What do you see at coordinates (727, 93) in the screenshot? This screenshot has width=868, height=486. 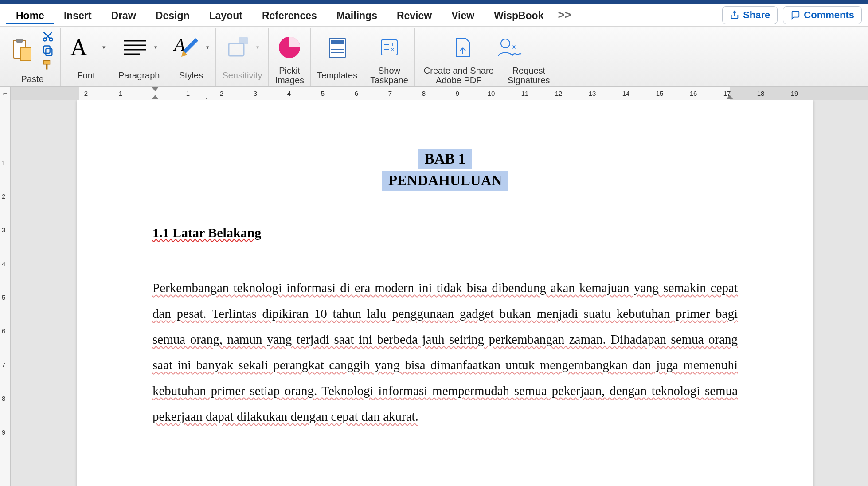 I see `ruler-tick: 17` at bounding box center [727, 93].